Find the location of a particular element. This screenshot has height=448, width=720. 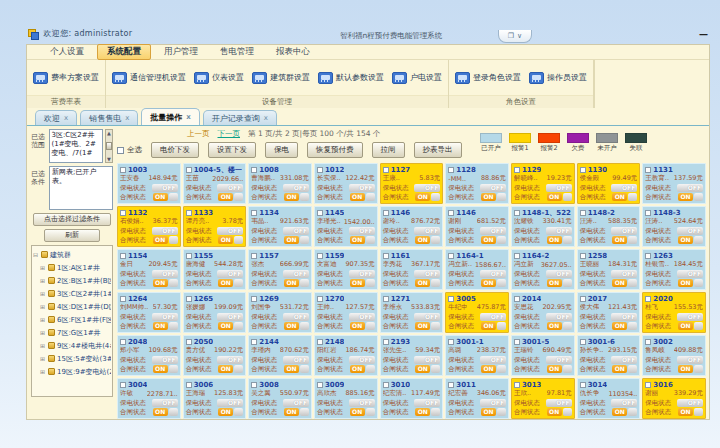

meter-card: 1133 谭丹亮.. 3.78元 保电状态 OFF 合闸状态 is located at coordinates (215, 226).